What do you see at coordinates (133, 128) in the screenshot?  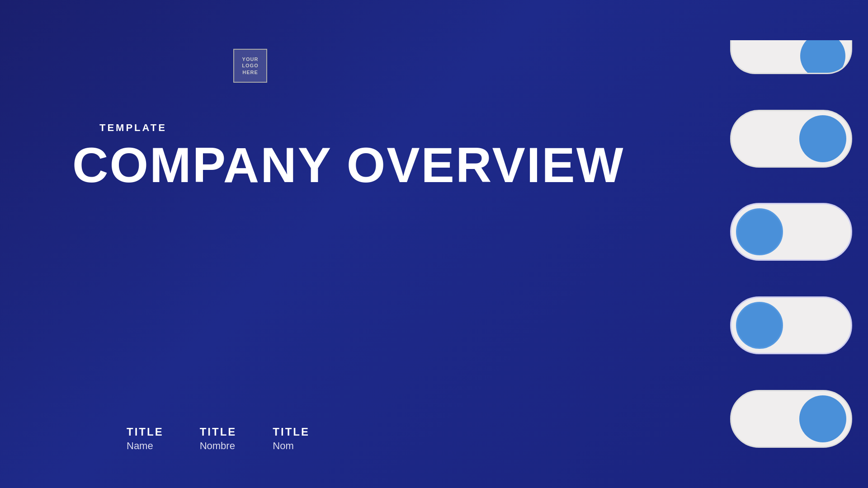 I see `template-label: TEMPLATE` at bounding box center [133, 128].